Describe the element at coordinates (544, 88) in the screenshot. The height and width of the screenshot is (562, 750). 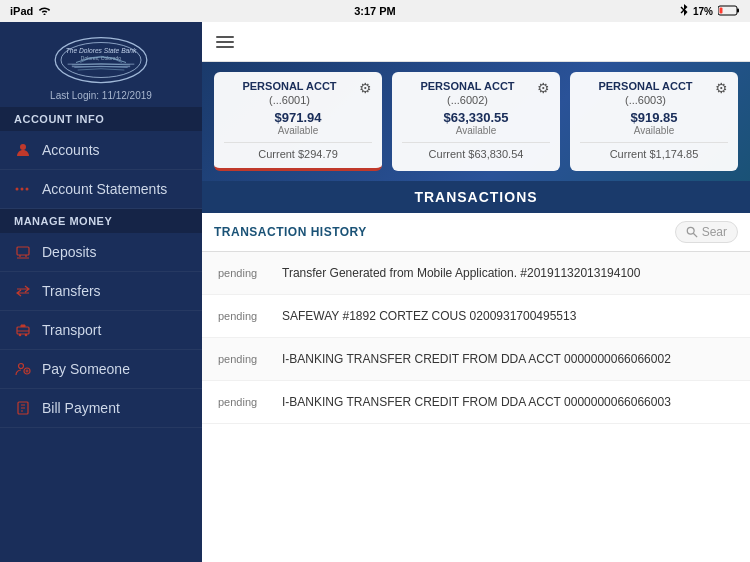
I see `account-gear-1: ⚙` at that location.